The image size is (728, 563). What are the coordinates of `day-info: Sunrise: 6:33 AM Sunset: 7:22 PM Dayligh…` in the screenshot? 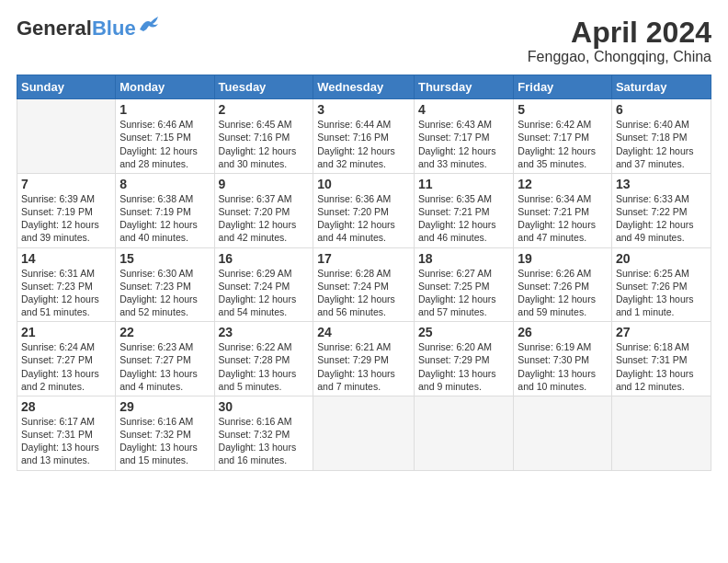 It's located at (662, 219).